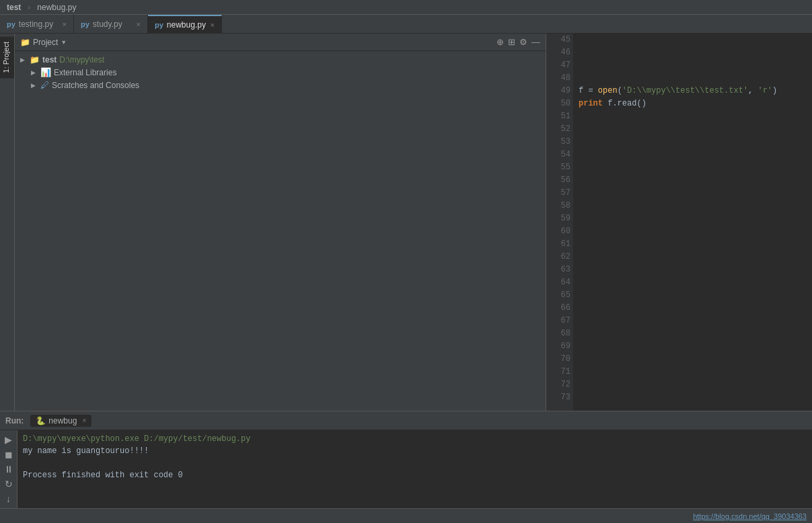  What do you see at coordinates (50, 60) in the screenshot?
I see `root-label: test` at bounding box center [50, 60].